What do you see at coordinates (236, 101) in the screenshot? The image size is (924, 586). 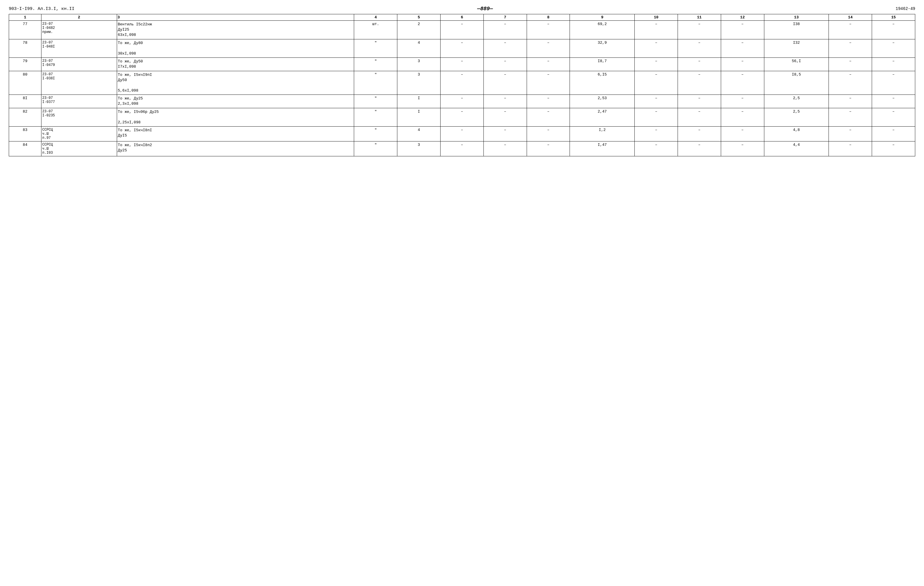 I see `row-description: То же, Ду25 2,3хI,098` at bounding box center [236, 101].